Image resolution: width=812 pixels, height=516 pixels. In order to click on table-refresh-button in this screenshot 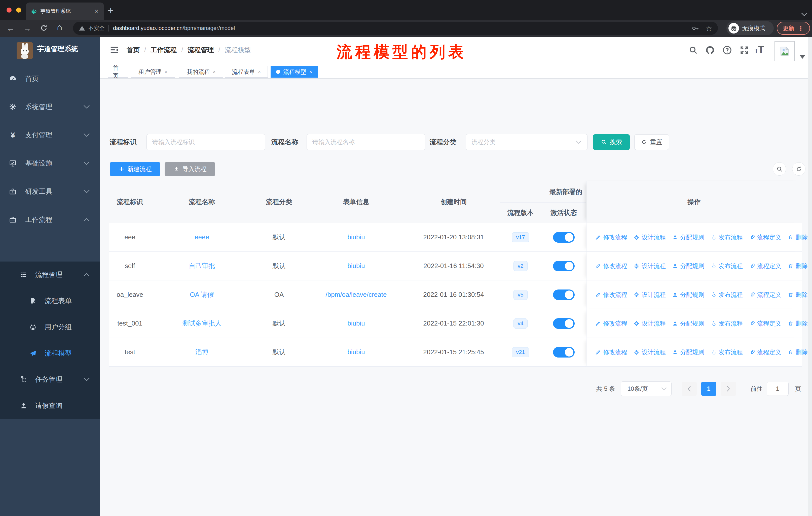, I will do `click(799, 169)`.